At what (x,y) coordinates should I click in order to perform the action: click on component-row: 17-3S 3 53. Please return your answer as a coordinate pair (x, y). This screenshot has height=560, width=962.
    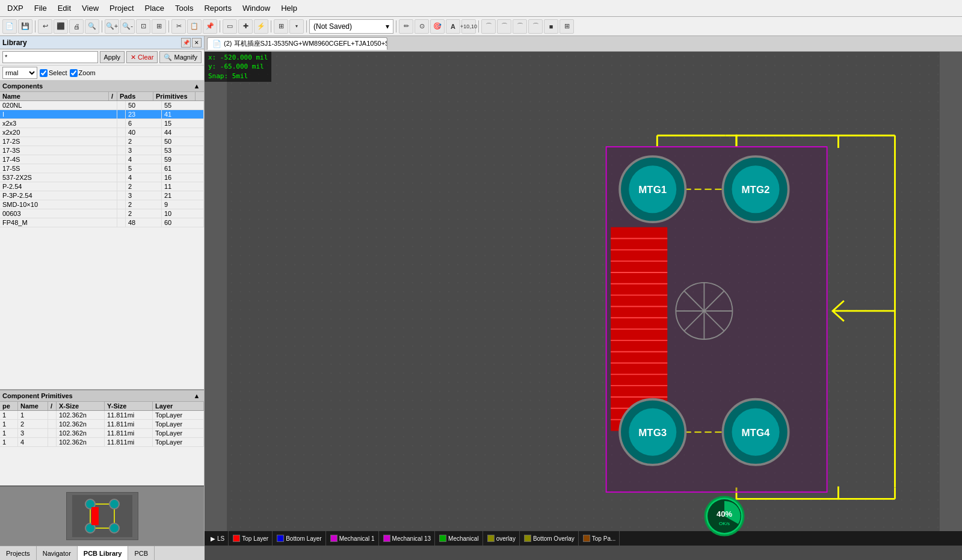
    Looking at the image, I should click on (102, 150).